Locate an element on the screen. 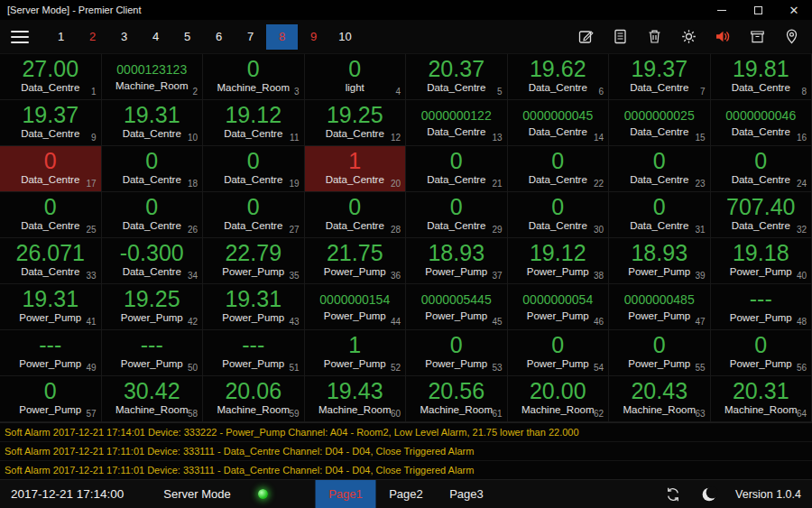 This screenshot has width=812, height=508. grid-cell-55: 0Power_Pump55 is located at coordinates (660, 354).